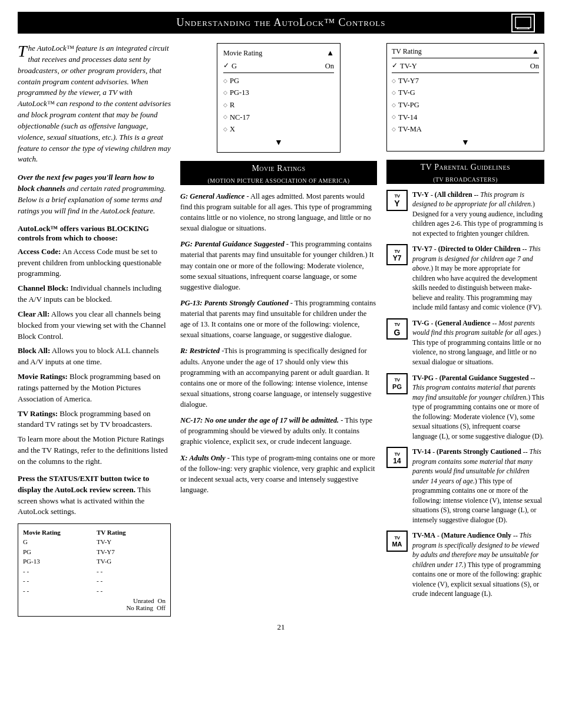 The width and height of the screenshot is (562, 728). Describe the element at coordinates (279, 212) in the screenshot. I see `rating-entry-g: G: General Audience - All ages admitted.…` at that location.